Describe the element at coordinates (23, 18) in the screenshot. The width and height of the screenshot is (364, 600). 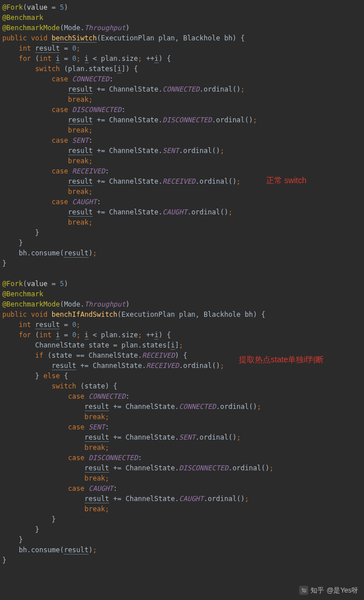
I see `annotation-benchmark: @Benchmark` at that location.